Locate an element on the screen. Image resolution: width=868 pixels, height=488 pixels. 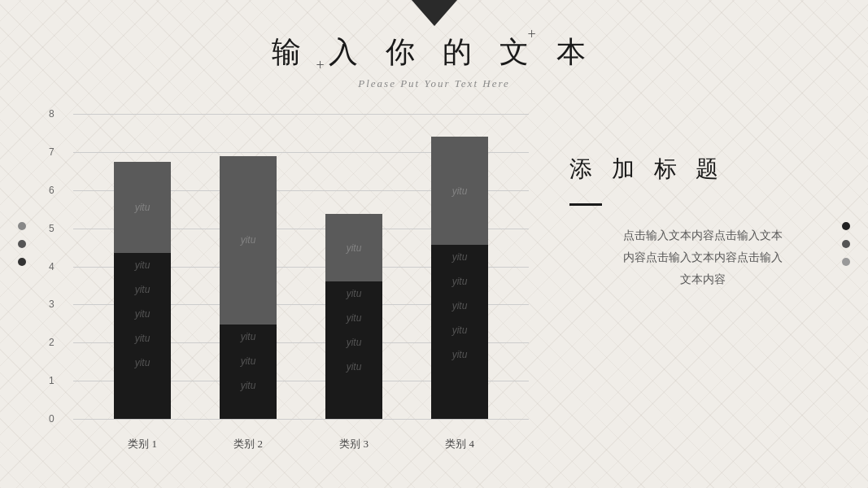
x-axis-label: 类别 1 is located at coordinates (142, 444).